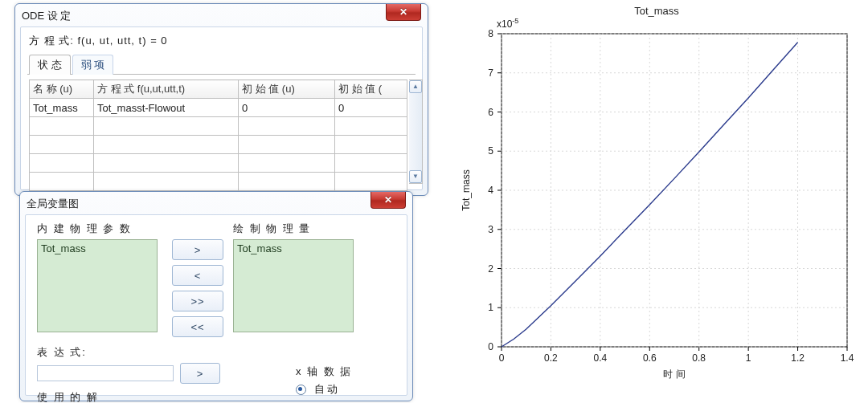 The width and height of the screenshot is (868, 403). What do you see at coordinates (797, 358) in the screenshot?
I see `svg-text: 1.2` at bounding box center [797, 358].